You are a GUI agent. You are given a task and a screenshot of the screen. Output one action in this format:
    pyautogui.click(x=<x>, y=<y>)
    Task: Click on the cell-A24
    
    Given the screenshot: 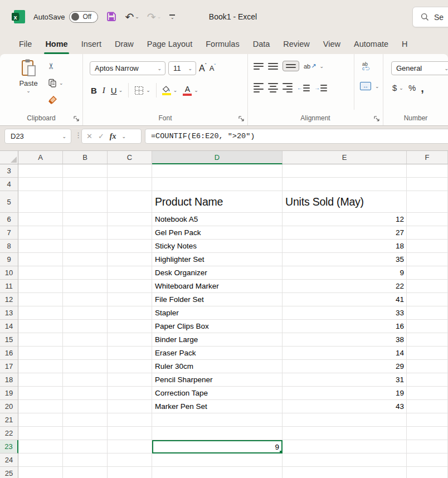 What is the action you would take?
    pyautogui.click(x=41, y=460)
    